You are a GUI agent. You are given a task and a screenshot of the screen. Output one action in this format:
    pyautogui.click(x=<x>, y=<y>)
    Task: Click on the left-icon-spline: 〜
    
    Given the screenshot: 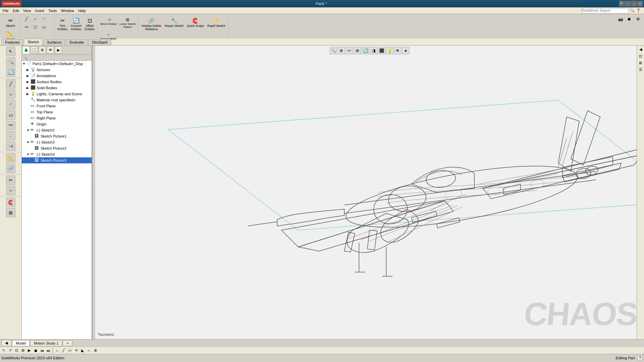 What is the action you would take?
    pyautogui.click(x=11, y=125)
    